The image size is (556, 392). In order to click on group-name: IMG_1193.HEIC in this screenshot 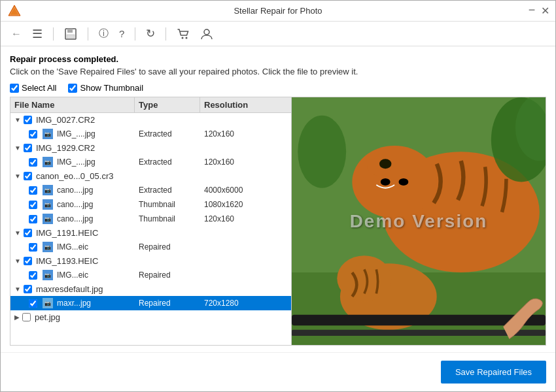, I will do `click(67, 261)`.